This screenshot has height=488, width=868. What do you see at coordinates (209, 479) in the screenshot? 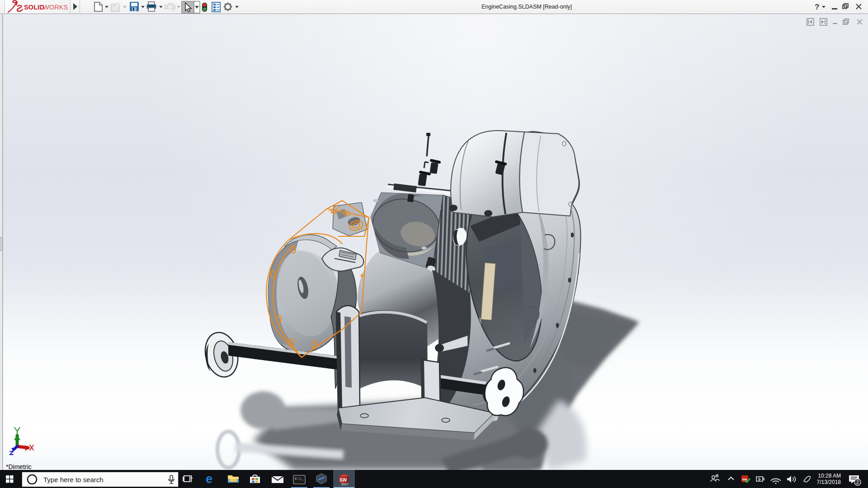
I see `svg-text: e` at bounding box center [209, 479].